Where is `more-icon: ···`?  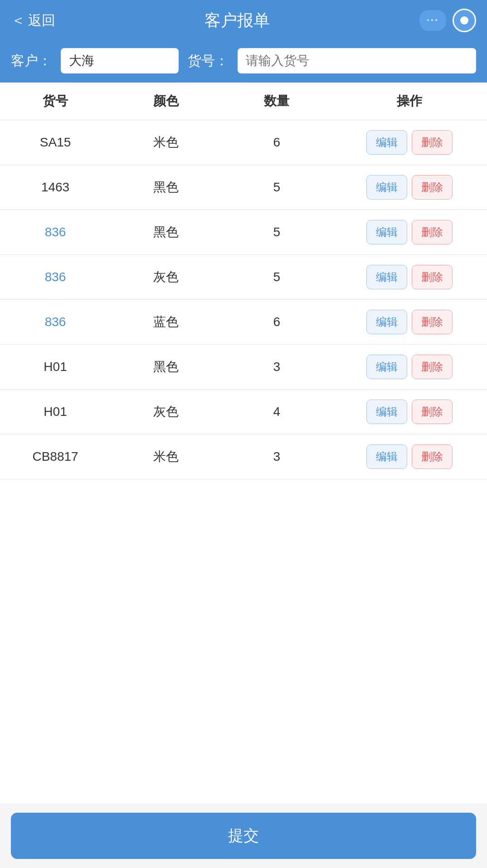
more-icon: ··· is located at coordinates (433, 20).